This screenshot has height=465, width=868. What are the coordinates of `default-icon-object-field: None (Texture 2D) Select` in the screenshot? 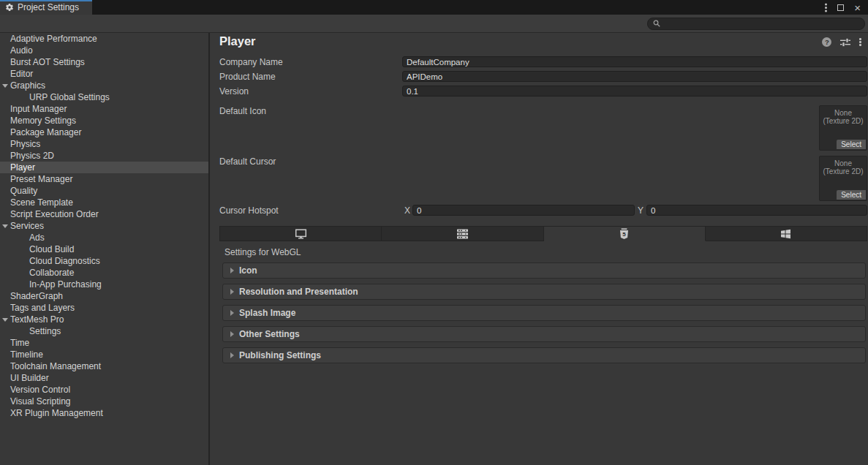 It's located at (843, 128).